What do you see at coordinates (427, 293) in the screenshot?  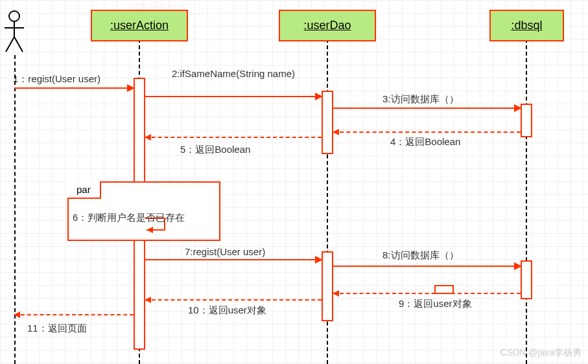 I see `msg-9-arrow` at bounding box center [427, 293].